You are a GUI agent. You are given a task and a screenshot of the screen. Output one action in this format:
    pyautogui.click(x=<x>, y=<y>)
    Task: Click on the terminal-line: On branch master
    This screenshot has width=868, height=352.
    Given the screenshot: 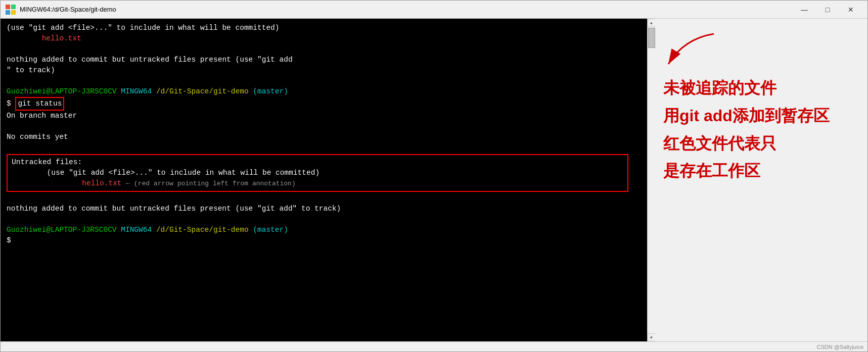 What is the action you would take?
    pyautogui.click(x=324, y=116)
    